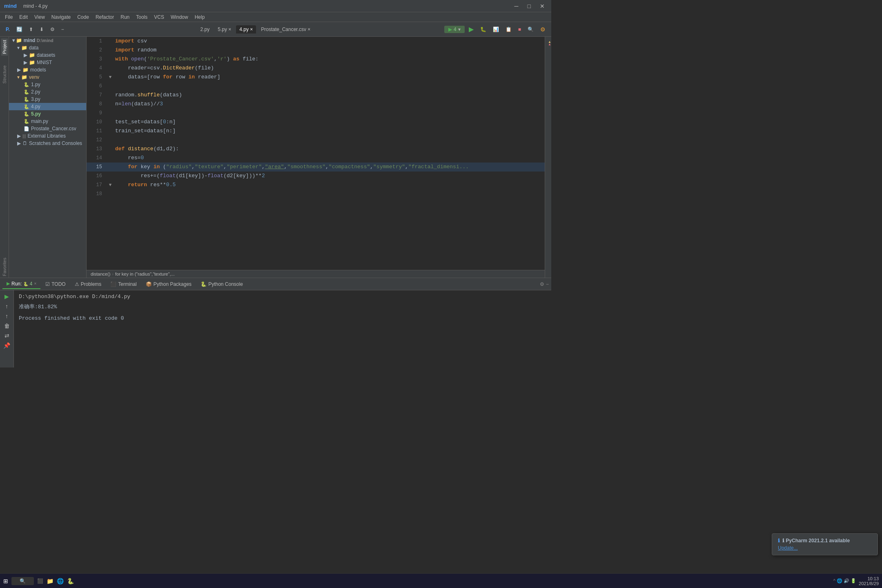 The height and width of the screenshot is (588, 882). Describe the element at coordinates (83, 17) in the screenshot. I see `menu-code: Code` at that location.